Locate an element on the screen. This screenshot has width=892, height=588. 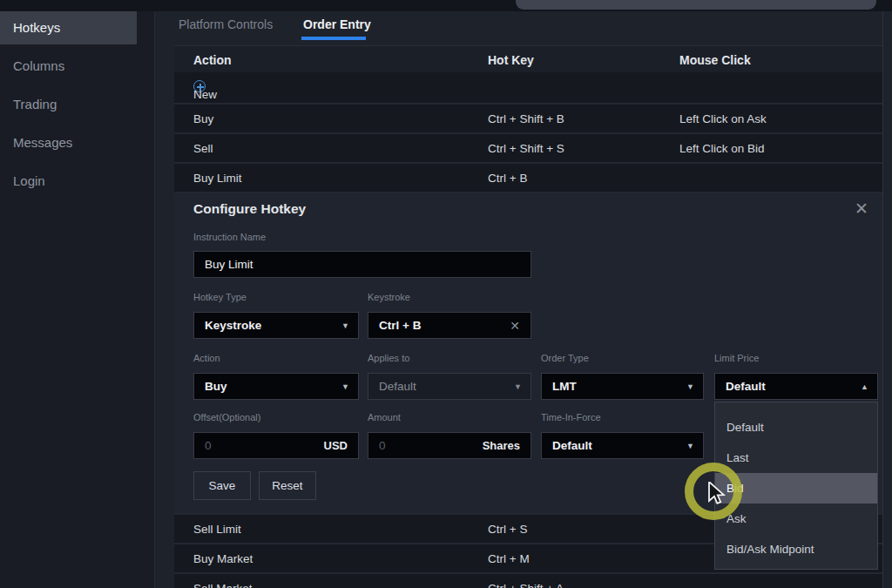
close-icon: ✕ is located at coordinates (862, 209).